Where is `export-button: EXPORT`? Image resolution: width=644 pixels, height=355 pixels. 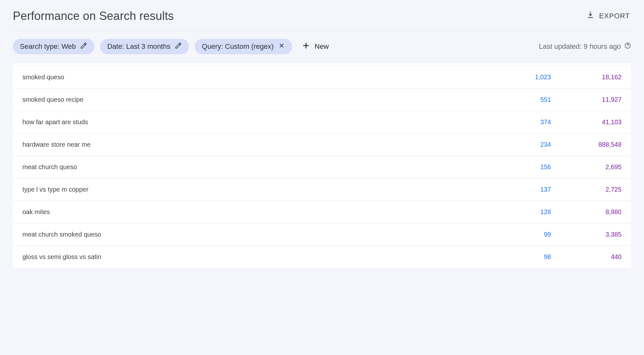
export-button: EXPORT is located at coordinates (608, 16).